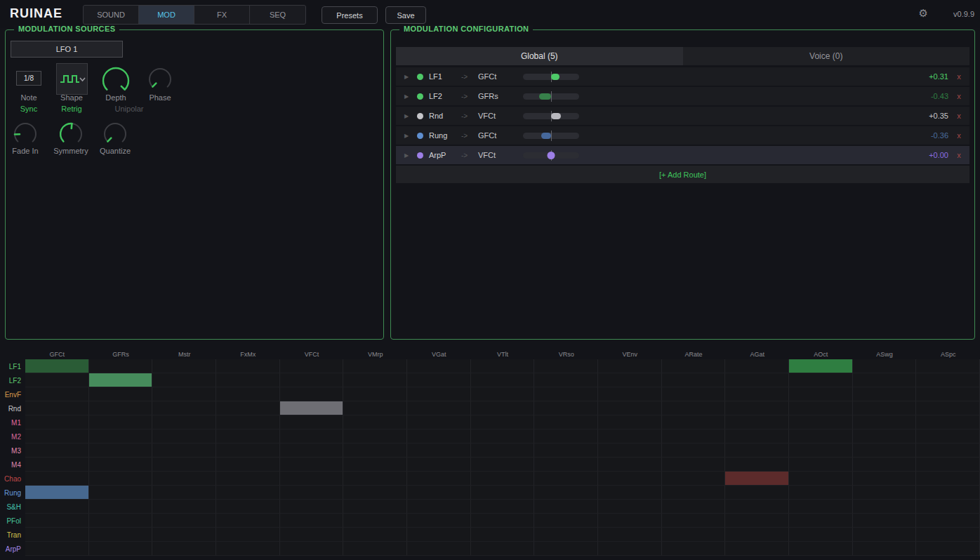  What do you see at coordinates (821, 451) in the screenshot?
I see `matrix-cell-m3-aoct` at bounding box center [821, 451].